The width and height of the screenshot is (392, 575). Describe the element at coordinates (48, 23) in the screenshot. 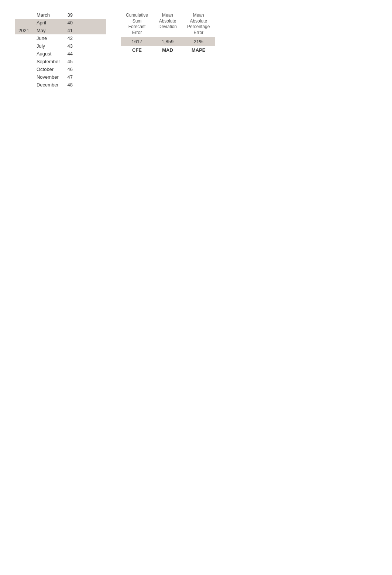

I see `month-cell: April` at that location.